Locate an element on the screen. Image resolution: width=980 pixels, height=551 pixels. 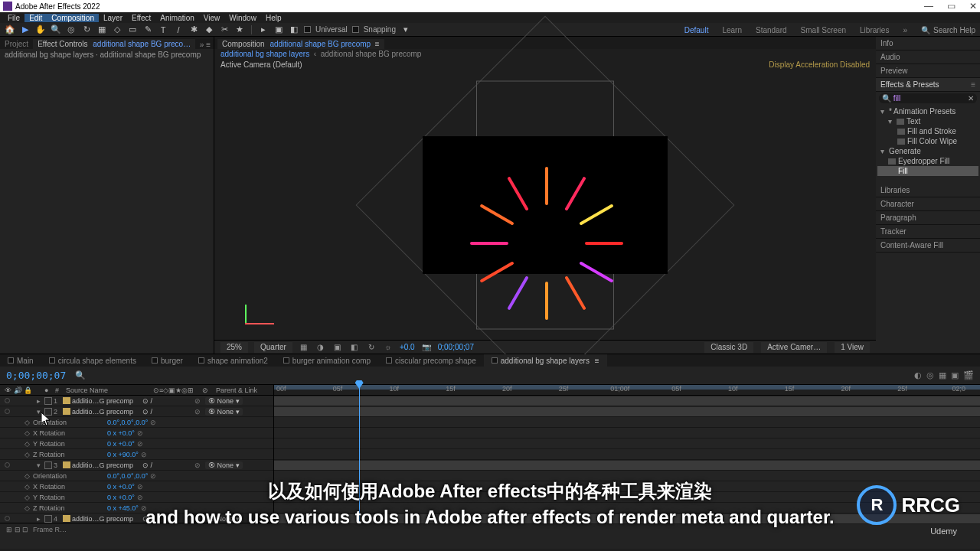
layer-row-1: ▸ 1 additio…G precomp ⊙ / ⊘ ⦿ None ▾ is located at coordinates (136, 401).